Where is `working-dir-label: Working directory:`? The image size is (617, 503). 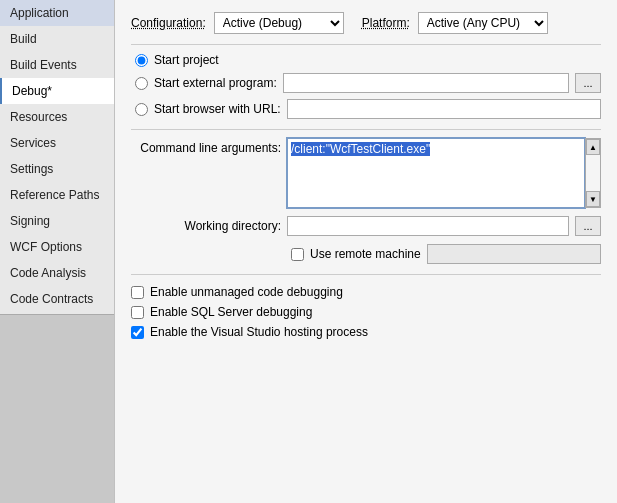
working-dir-label: Working directory: is located at coordinates (206, 226).